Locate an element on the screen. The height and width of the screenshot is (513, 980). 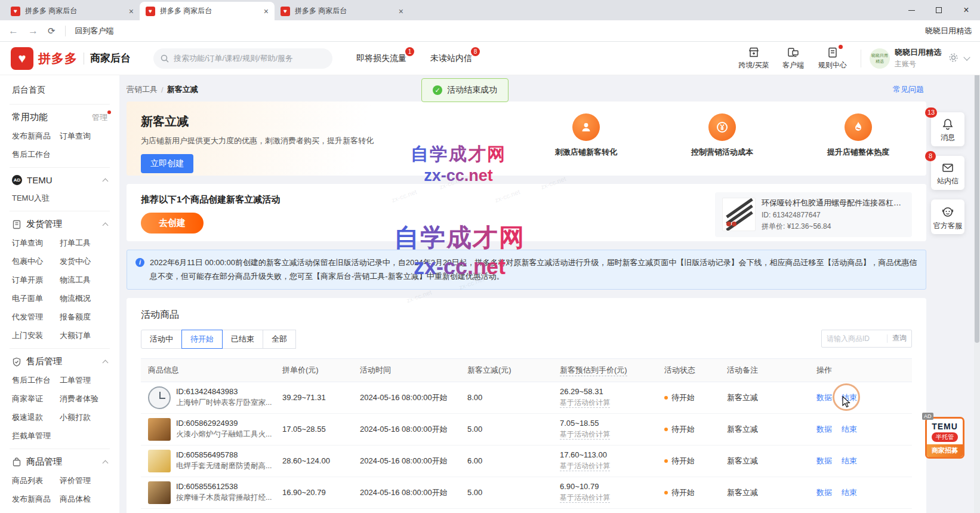
window-maximize-button is located at coordinates (939, 10).